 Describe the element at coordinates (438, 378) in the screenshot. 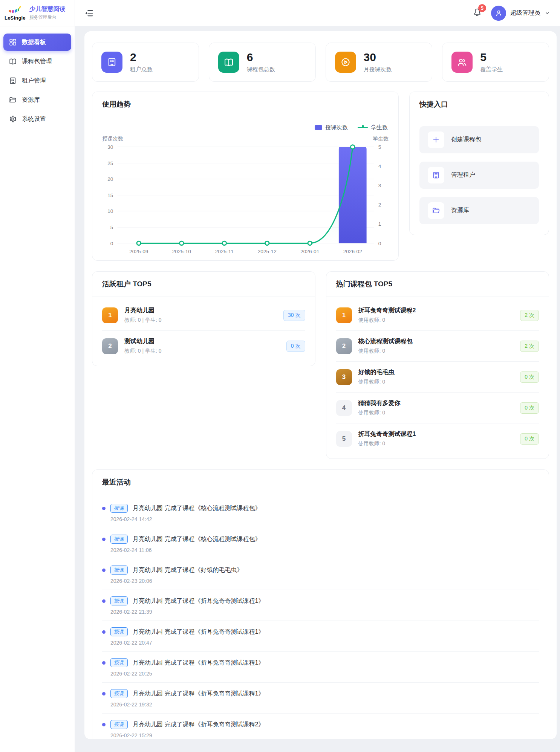

I see `hot-packages-list: 1 折耳兔奇奇测试课程2 使用教师: 0 2 次 2 核心流程测试课程包 使用教…` at that location.